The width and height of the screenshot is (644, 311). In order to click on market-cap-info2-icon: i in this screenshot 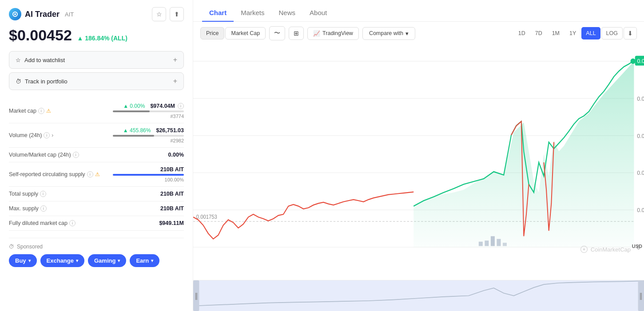, I will do `click(181, 106)`.